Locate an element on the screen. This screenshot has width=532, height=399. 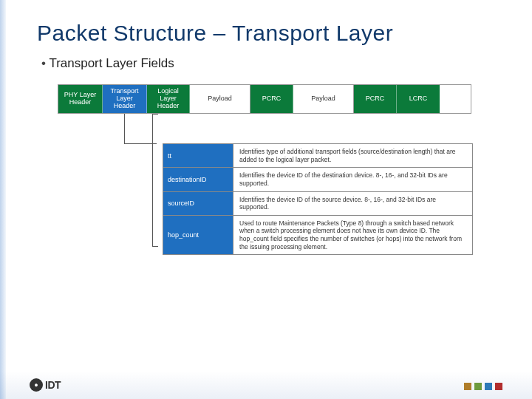
slide-title: Packet Structure – Transport Layer is located at coordinates (270, 33).